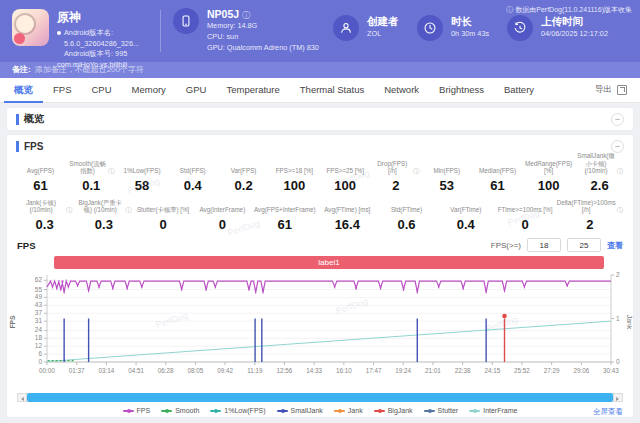  Describe the element at coordinates (18, 120) in the screenshot. I see `section-accent` at that location.